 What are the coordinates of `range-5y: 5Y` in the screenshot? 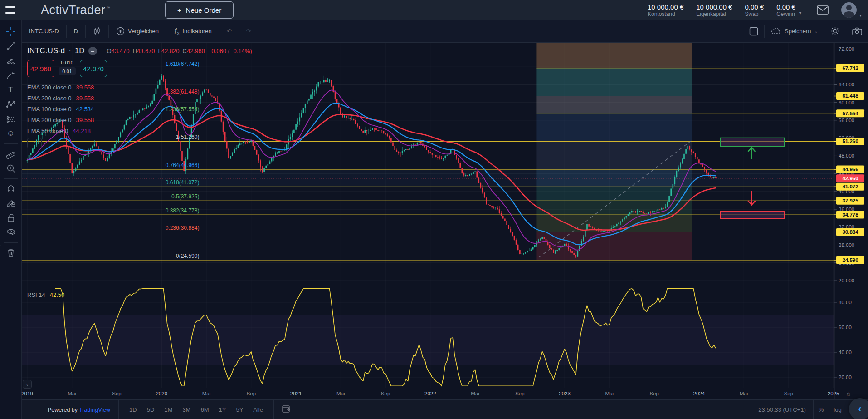 It's located at (239, 409).